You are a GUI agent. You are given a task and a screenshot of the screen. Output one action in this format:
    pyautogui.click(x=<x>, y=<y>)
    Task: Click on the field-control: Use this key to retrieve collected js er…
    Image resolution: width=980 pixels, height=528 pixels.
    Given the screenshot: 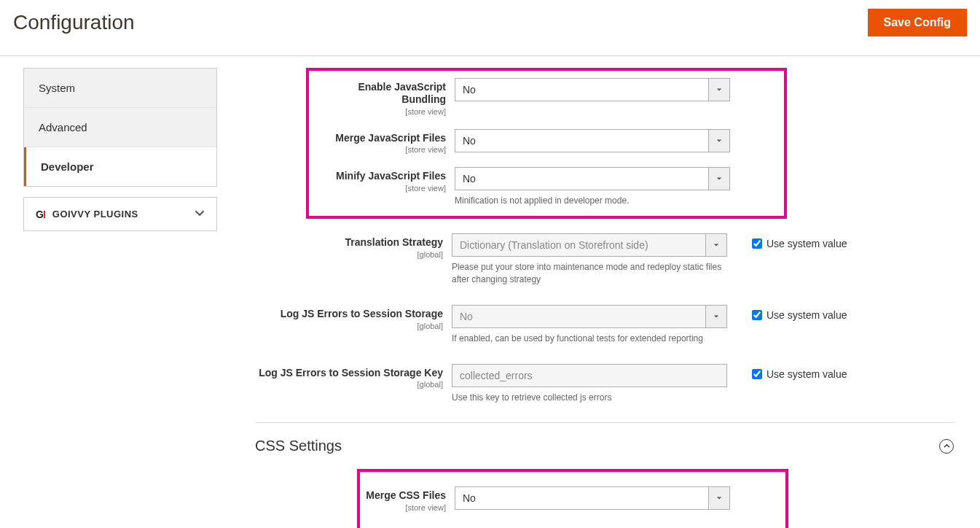 What is the action you would take?
    pyautogui.click(x=589, y=384)
    